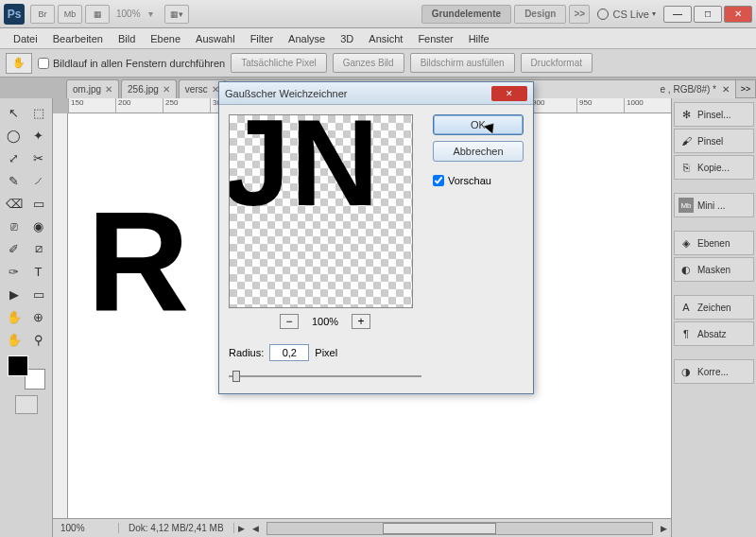 The image size is (756, 537). What do you see at coordinates (262, 39) in the screenshot?
I see `menu-filter: Filter` at bounding box center [262, 39].